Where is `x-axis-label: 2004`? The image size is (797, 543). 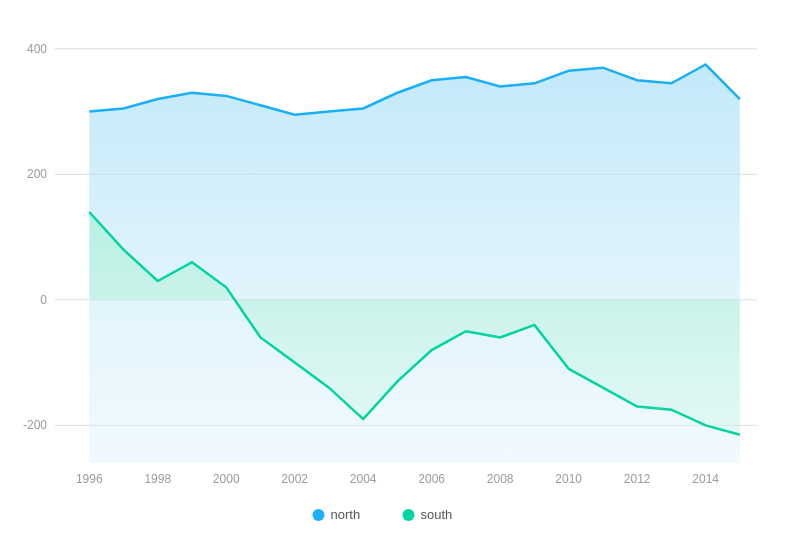
x-axis-label: 2004 is located at coordinates (364, 479).